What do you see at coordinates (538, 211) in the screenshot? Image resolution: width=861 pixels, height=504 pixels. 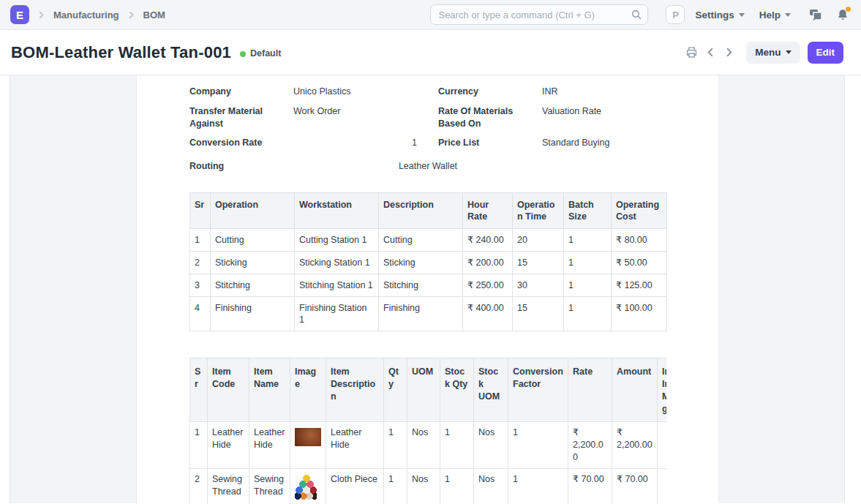 I see `column-header: Operation Time` at bounding box center [538, 211].